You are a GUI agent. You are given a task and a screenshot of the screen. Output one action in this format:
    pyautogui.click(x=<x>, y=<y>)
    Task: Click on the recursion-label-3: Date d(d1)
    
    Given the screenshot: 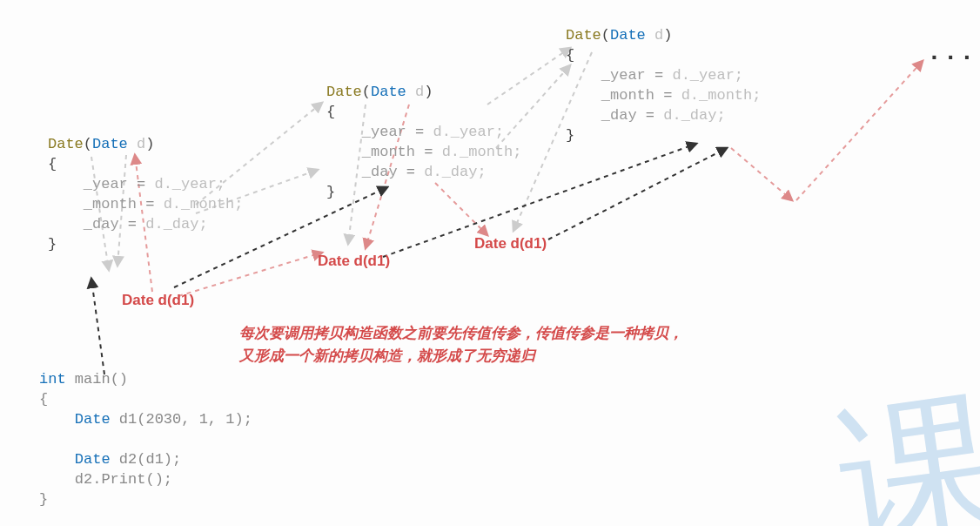 What is the action you would take?
    pyautogui.click(x=510, y=244)
    